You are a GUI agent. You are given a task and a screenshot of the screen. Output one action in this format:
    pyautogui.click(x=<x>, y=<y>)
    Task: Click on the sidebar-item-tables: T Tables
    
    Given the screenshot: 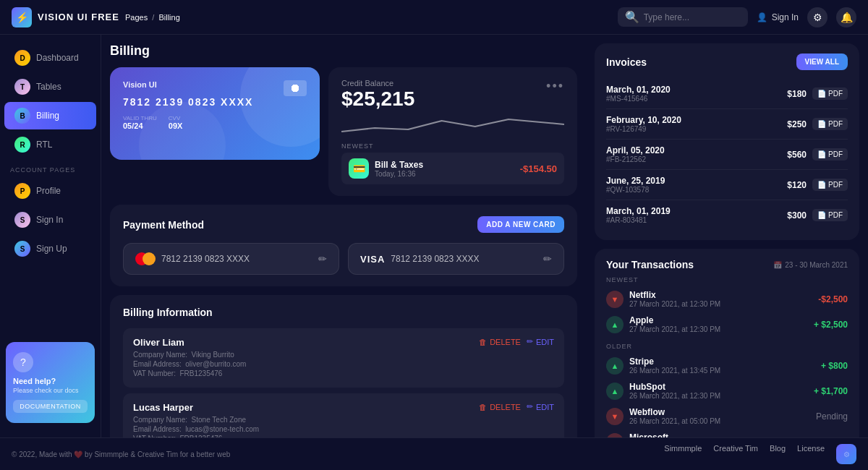 What is the action you would take?
    pyautogui.click(x=51, y=87)
    